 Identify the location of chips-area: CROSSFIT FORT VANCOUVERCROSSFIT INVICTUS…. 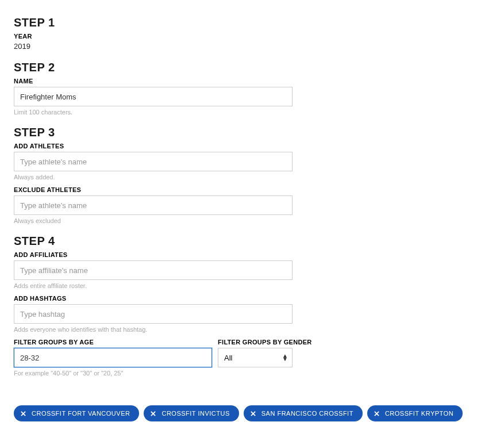
(252, 414).